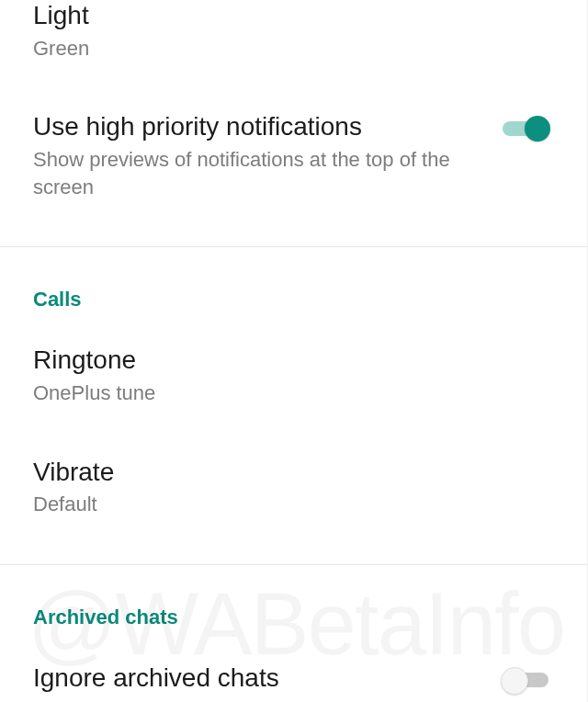 The width and height of the screenshot is (588, 702). Describe the element at coordinates (294, 671) in the screenshot. I see `setting-ignore-archived: Ignore archived chats When enabled, chat…` at that location.